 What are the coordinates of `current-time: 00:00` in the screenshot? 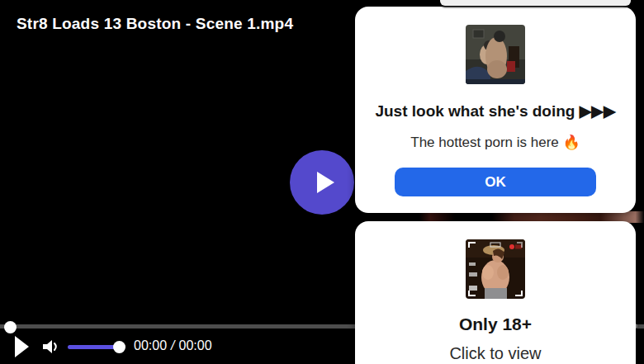 It's located at (150, 345).